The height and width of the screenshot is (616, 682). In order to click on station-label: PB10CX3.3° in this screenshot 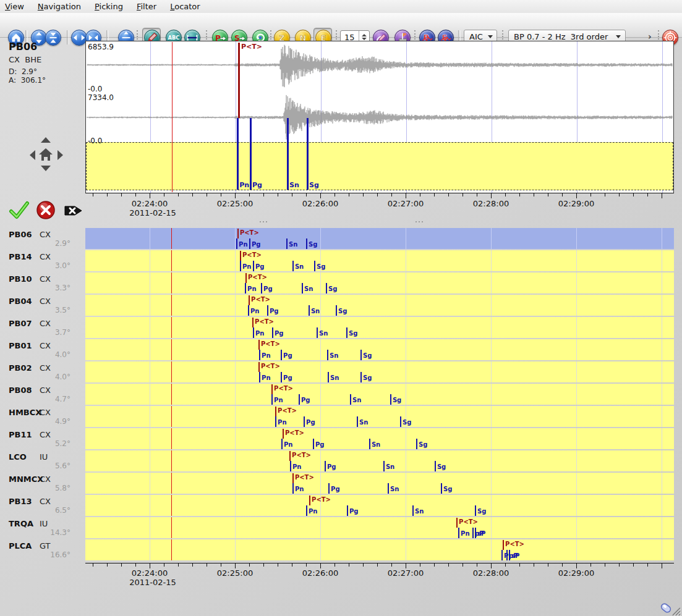, I will do `click(43, 283)`.